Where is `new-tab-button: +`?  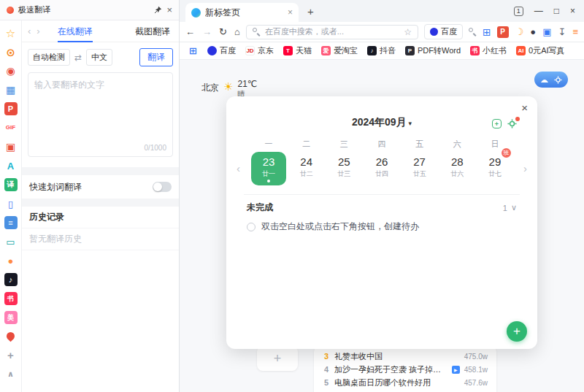
new-tab-button: + is located at coordinates (311, 12).